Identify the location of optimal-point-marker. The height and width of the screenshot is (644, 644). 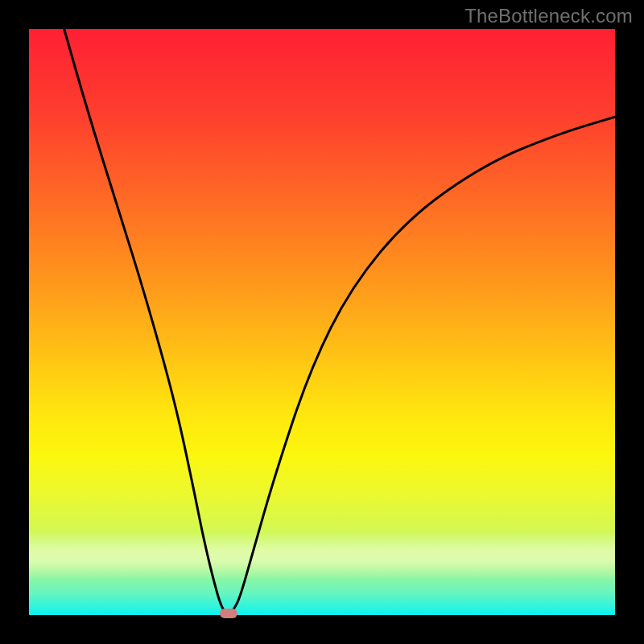
(229, 613).